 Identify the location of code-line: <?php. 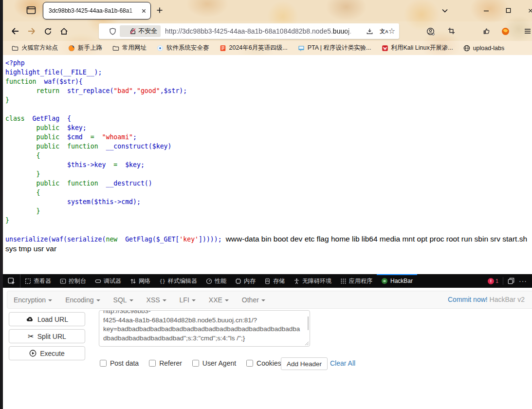
(268, 63).